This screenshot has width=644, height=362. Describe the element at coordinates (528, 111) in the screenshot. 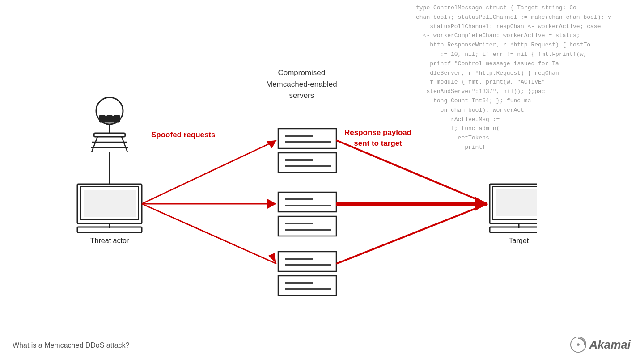

I see `code-line: on chan bool); workerAct` at that location.